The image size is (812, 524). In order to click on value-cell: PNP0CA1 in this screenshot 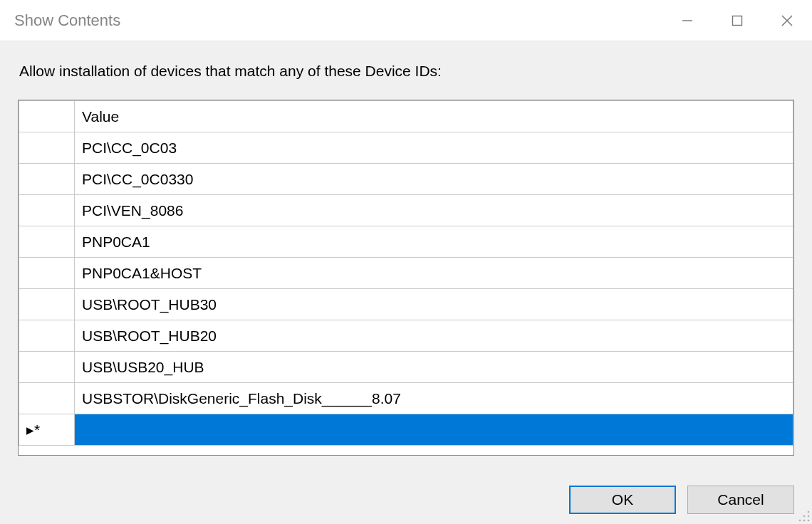, I will do `click(434, 242)`.